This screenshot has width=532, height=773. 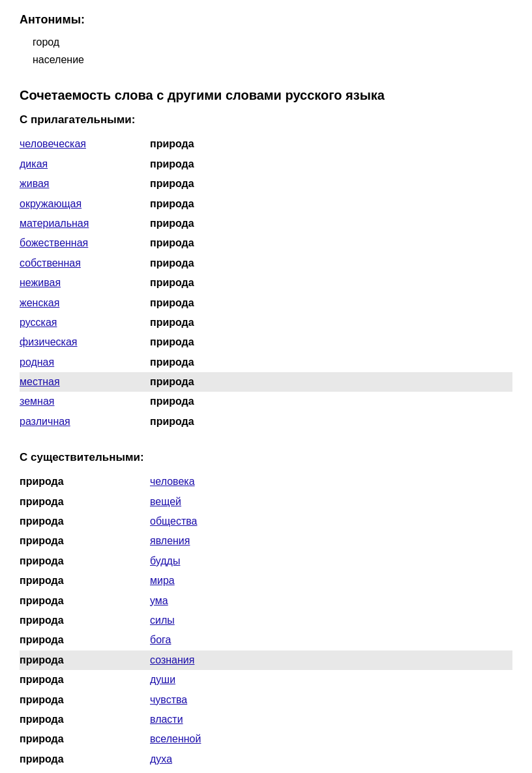 What do you see at coordinates (266, 263) in the screenshot?
I see `list-item: собственнаяприрода` at bounding box center [266, 263].